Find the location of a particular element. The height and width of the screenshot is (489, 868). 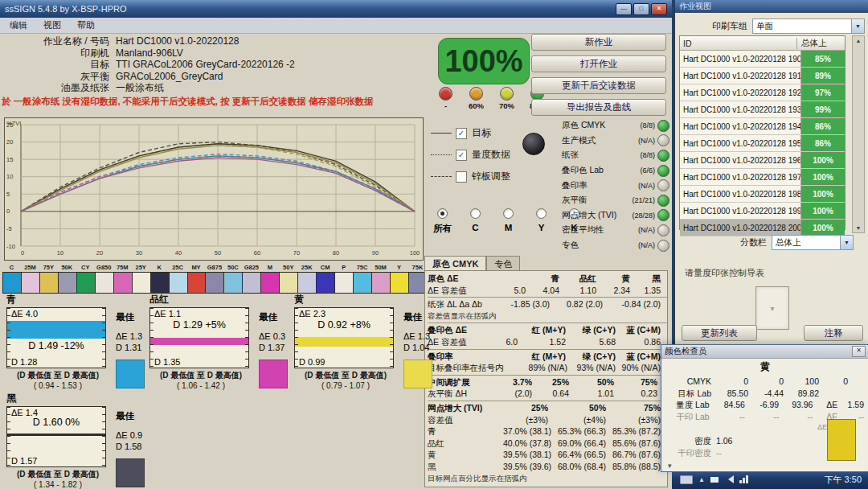

status-label: 专色 is located at coordinates (600, 245).